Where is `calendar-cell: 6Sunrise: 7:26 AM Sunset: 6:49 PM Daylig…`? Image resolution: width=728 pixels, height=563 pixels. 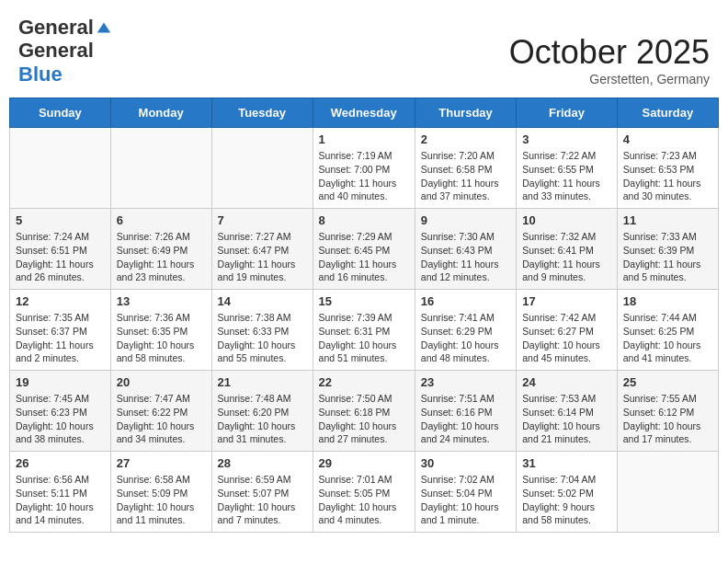
calendar-cell: 6Sunrise: 7:26 AM Sunset: 6:49 PM Daylig… is located at coordinates (161, 249).